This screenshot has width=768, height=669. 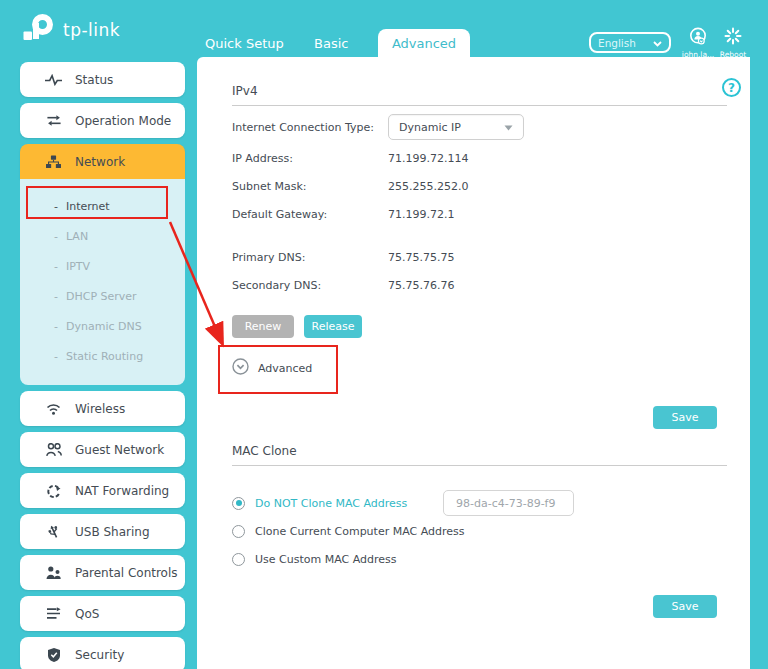 I want to click on connection-type-label: Internet Connection Type:, so click(x=310, y=128).